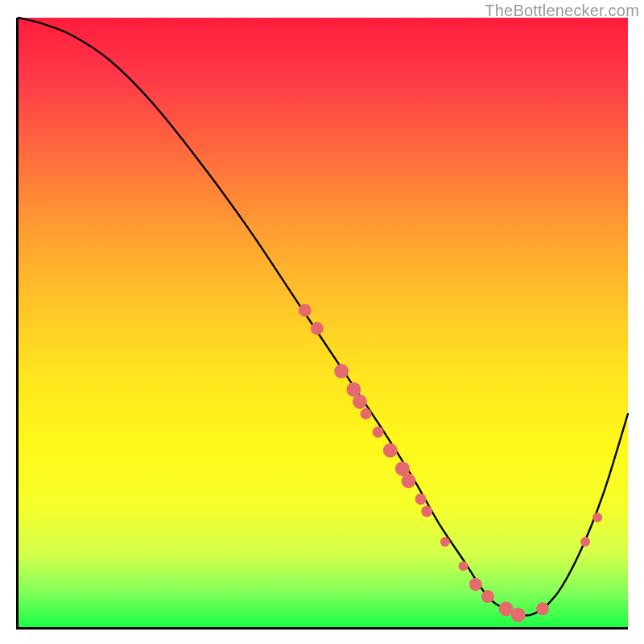 The height and width of the screenshot is (644, 644). What do you see at coordinates (562, 11) in the screenshot?
I see `watermark-text: TheBottlenecker.com` at bounding box center [562, 11].